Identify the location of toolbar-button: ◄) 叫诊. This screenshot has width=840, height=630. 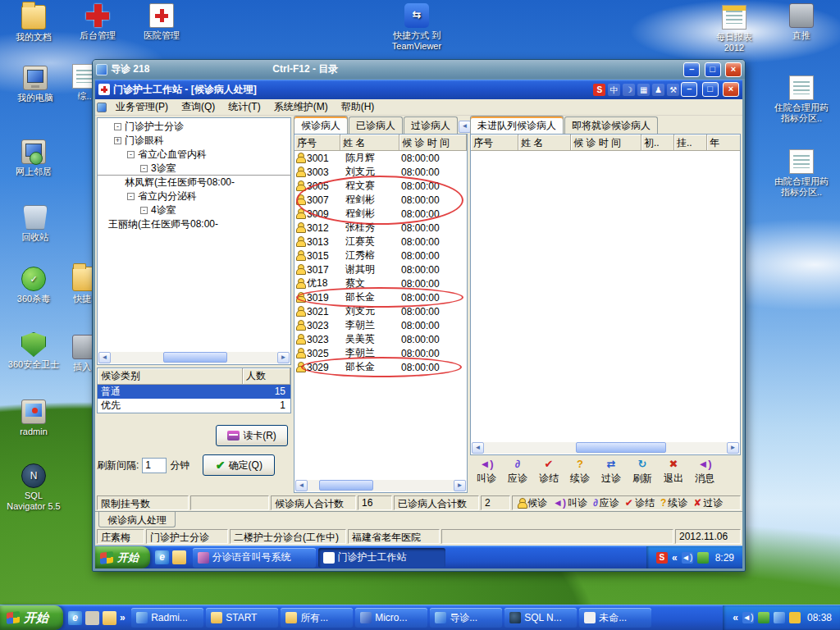
(486, 476).